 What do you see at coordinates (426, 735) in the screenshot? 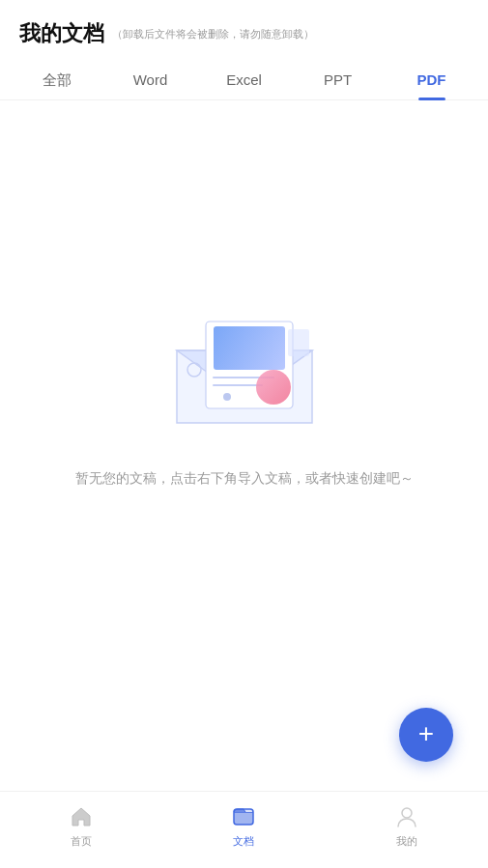
I see `fab-add-button: +` at bounding box center [426, 735].